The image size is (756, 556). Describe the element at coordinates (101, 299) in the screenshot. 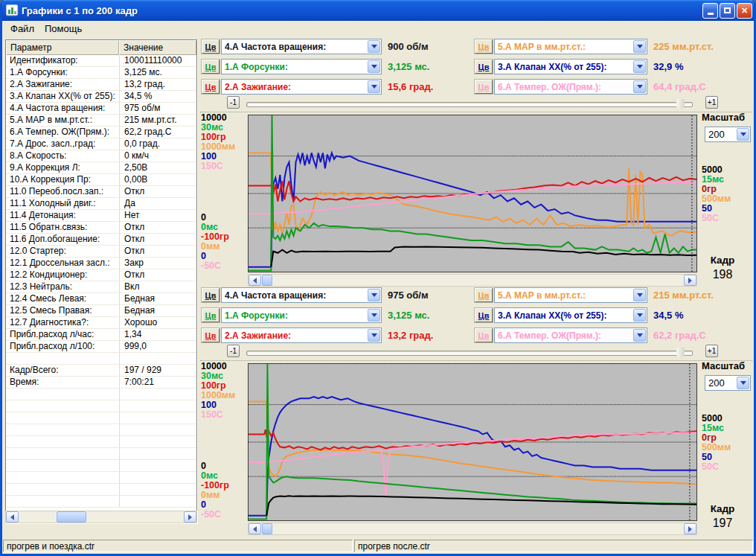

I see `table-row: 12.4 Смесь Левая:Бедная` at that location.